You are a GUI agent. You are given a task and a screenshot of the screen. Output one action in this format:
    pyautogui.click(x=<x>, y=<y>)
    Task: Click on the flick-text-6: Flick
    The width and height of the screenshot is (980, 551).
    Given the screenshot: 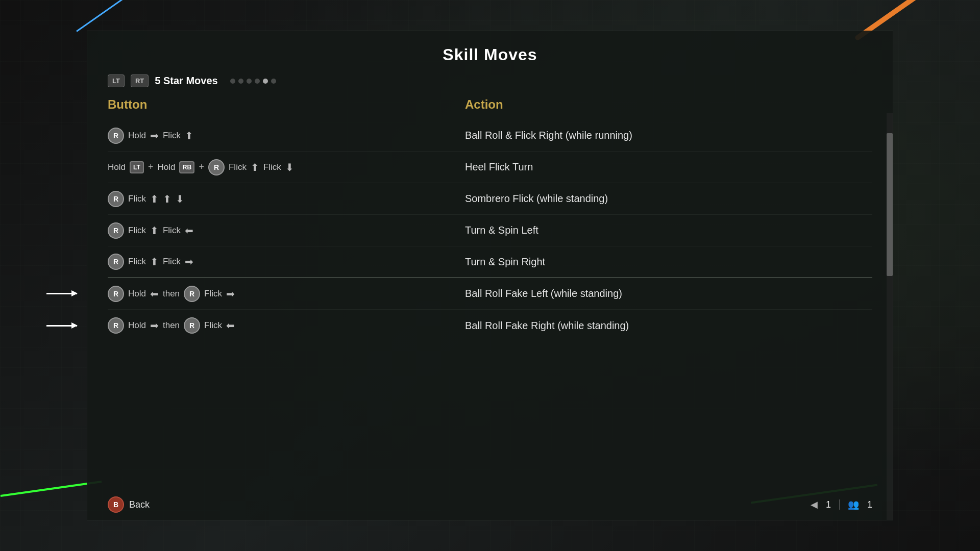 What is the action you would take?
    pyautogui.click(x=172, y=231)
    